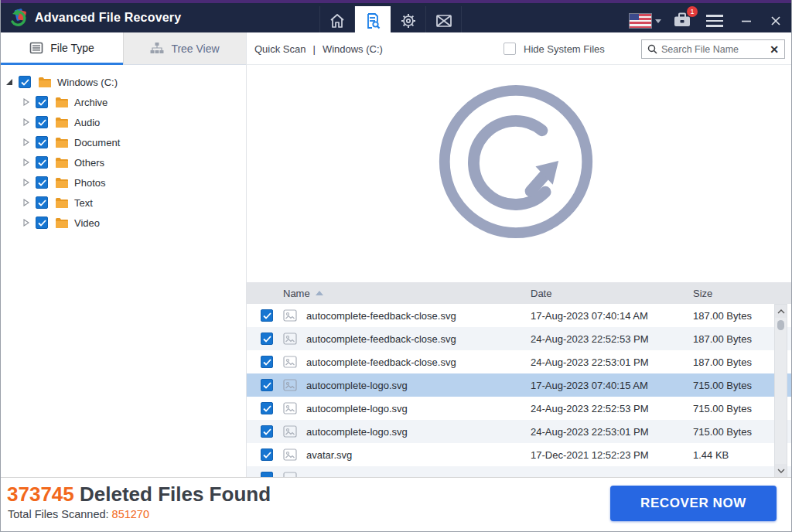 The width and height of the screenshot is (792, 532). I want to click on deleted-files-summary: 373745 Deleted Files Found, so click(139, 495).